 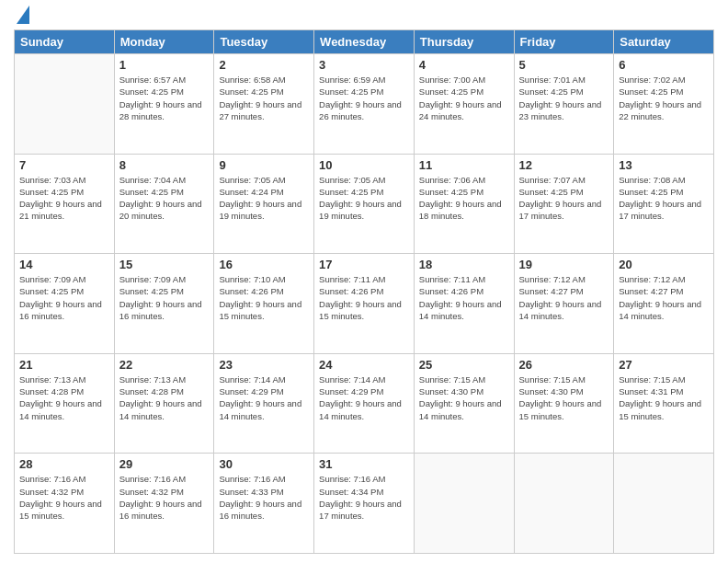 I want to click on calendar-cell: 29Sunrise: 7:16 AMSunset: 4:32 PMDayligh…, so click(x=164, y=504).